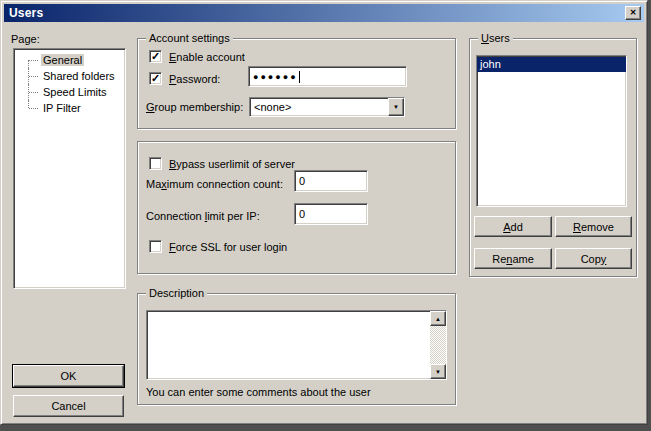  What do you see at coordinates (207, 58) in the screenshot?
I see `enable-account-label: Enable account` at bounding box center [207, 58].